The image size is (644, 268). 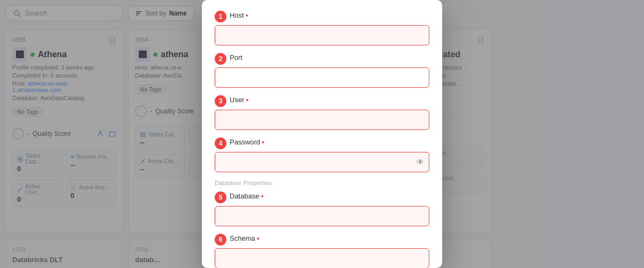 What do you see at coordinates (221, 240) in the screenshot?
I see `step-badge-6: 6` at bounding box center [221, 240].